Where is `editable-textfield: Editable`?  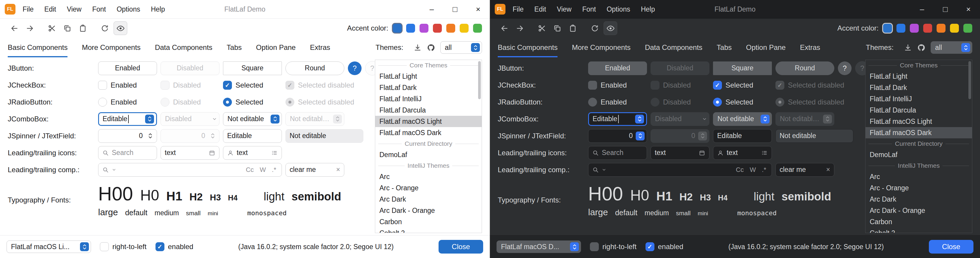 editable-textfield: Editable is located at coordinates (743, 136).